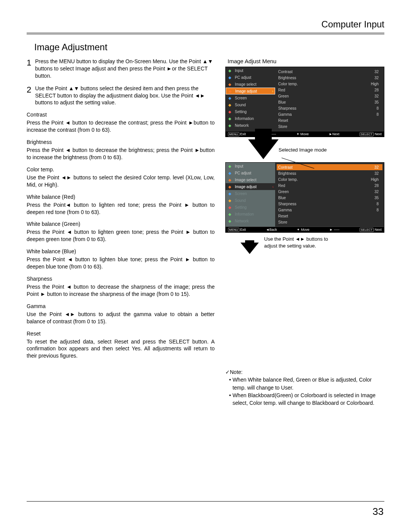 The height and width of the screenshot is (532, 411). Describe the element at coordinates (244, 119) in the screenshot. I see `menu-label: Information` at that location.